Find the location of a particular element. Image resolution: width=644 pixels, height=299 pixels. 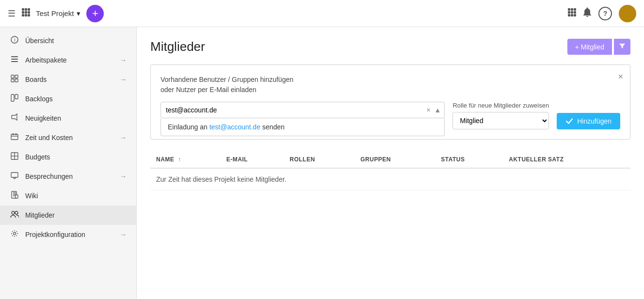

col-email: E-MAIL is located at coordinates (252, 160).